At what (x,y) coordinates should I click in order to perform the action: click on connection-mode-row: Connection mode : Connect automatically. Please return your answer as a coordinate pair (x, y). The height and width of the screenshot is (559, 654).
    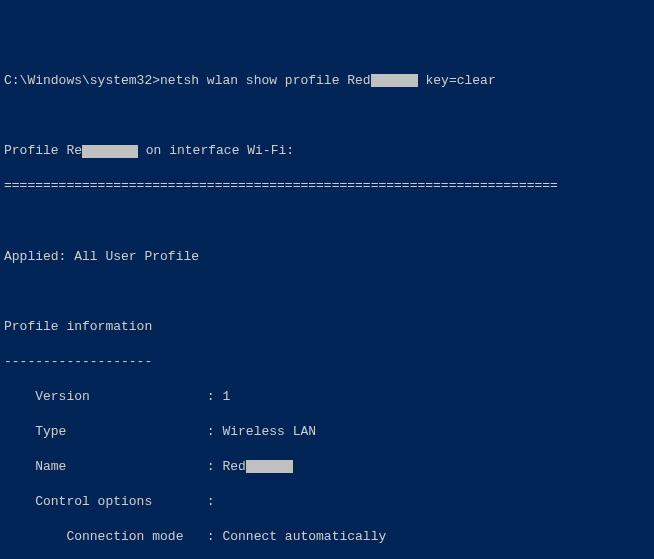
    Looking at the image, I should click on (327, 537).